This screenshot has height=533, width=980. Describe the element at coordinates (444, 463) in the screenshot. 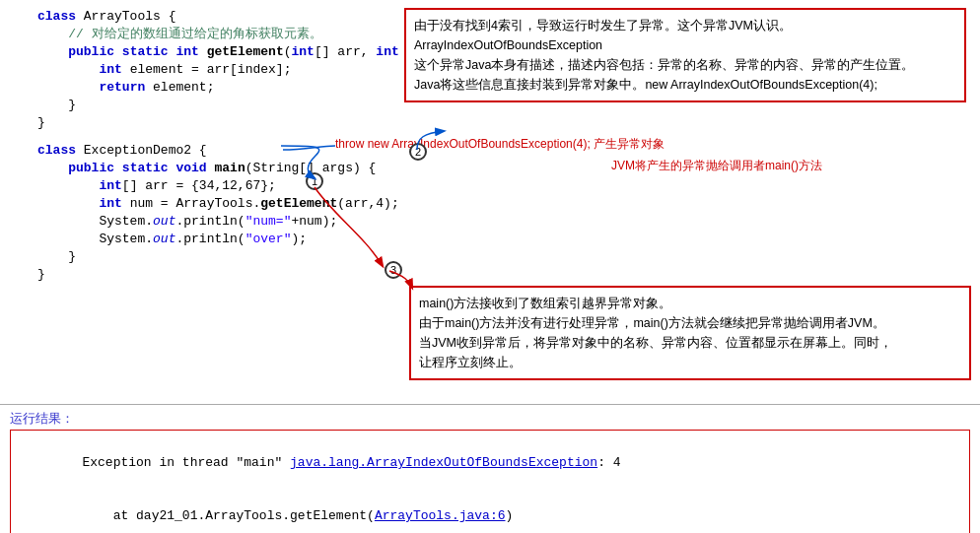

I see `run-line1-link: java.lang.ArrayIndexOutOfBoundsException` at that location.